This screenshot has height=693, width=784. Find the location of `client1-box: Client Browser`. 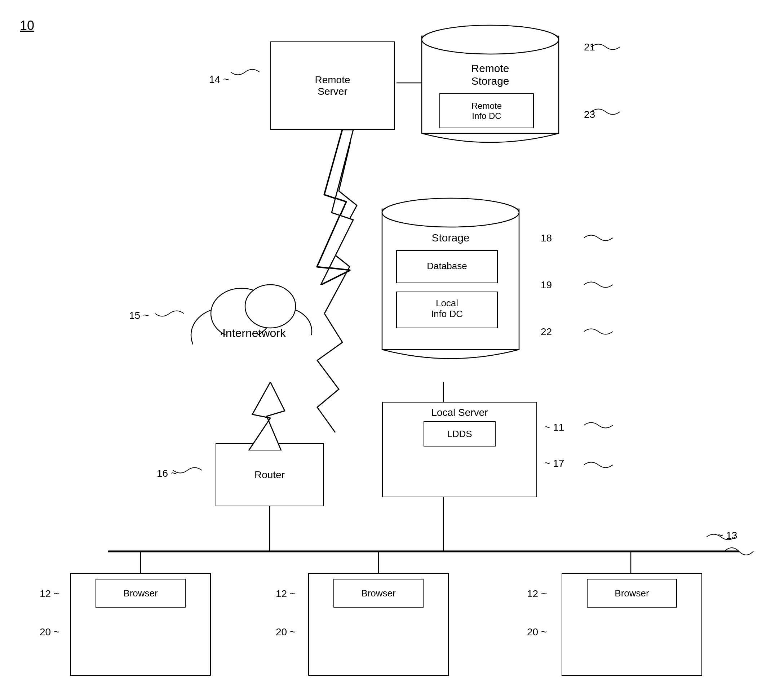

client1-box: Client Browser is located at coordinates (140, 624).